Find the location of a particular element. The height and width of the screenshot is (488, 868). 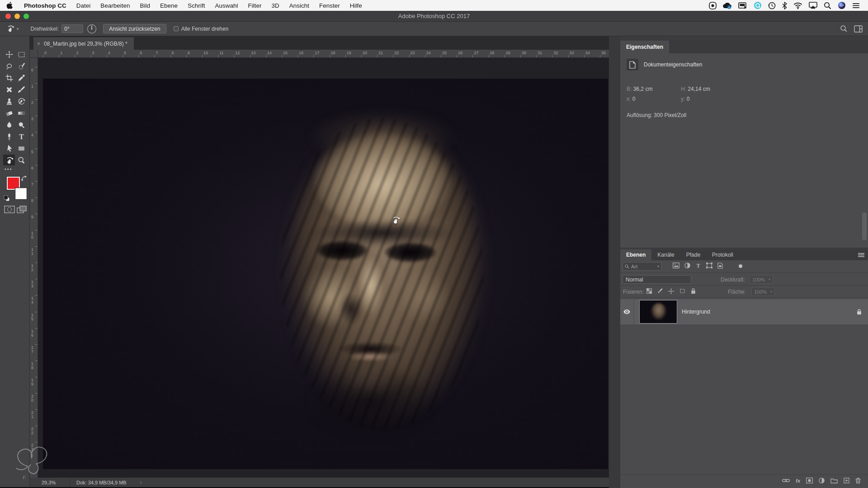

close-window-button is located at coordinates (8, 16).